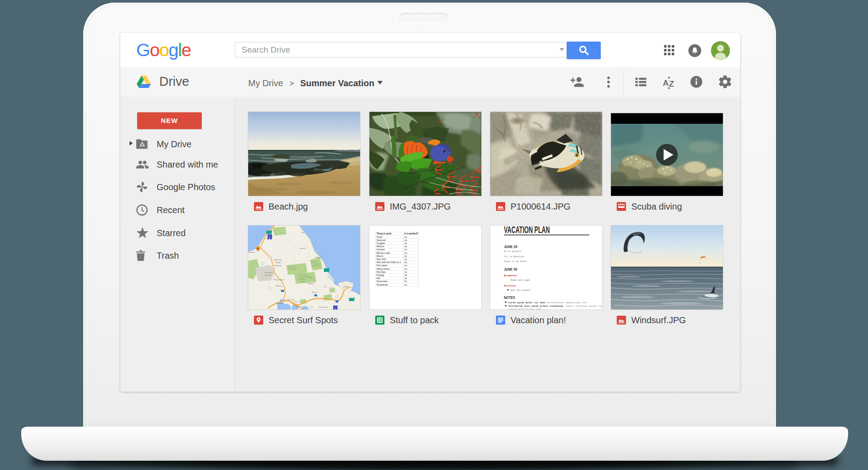 This screenshot has height=470, width=868. What do you see at coordinates (514, 257) in the screenshot?
I see `svg-text: Fly to Honolulu` at bounding box center [514, 257].